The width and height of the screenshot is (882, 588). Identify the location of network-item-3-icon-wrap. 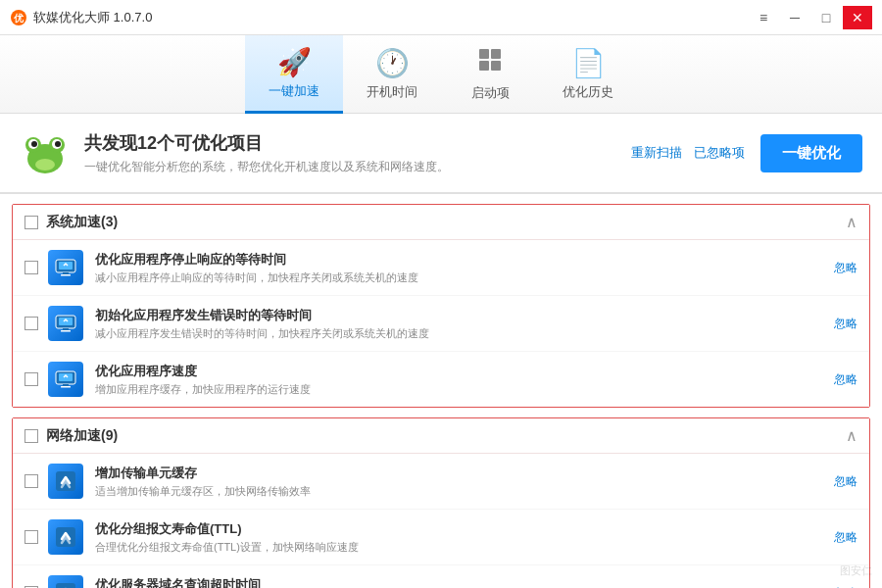
(66, 582).